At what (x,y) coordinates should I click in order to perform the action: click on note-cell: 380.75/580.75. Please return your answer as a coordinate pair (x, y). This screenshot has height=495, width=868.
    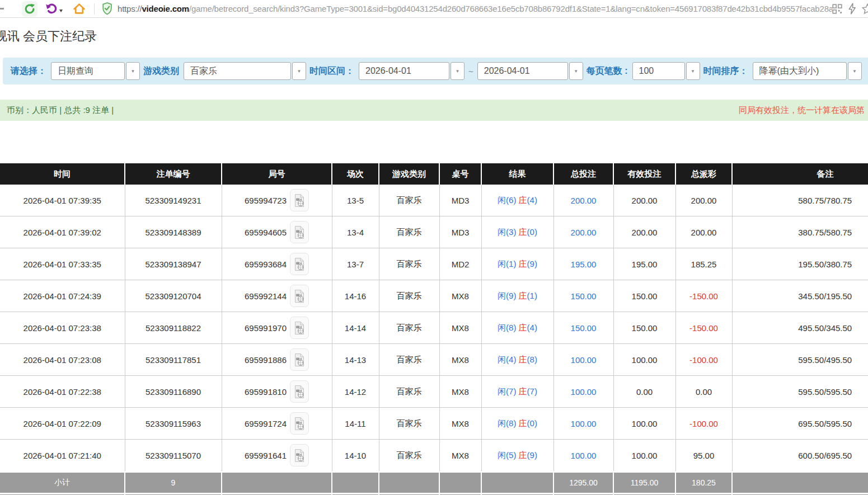
    Looking at the image, I should click on (800, 233).